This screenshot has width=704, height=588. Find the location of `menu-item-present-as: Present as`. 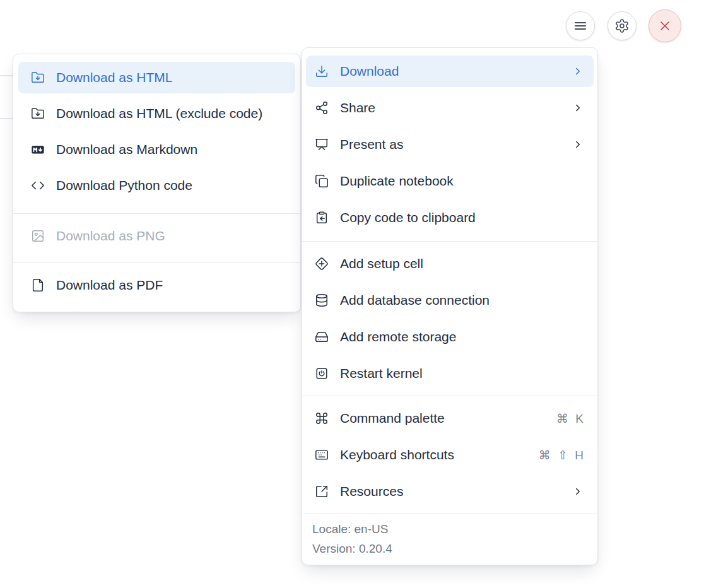

menu-item-present-as: Present as is located at coordinates (450, 144).